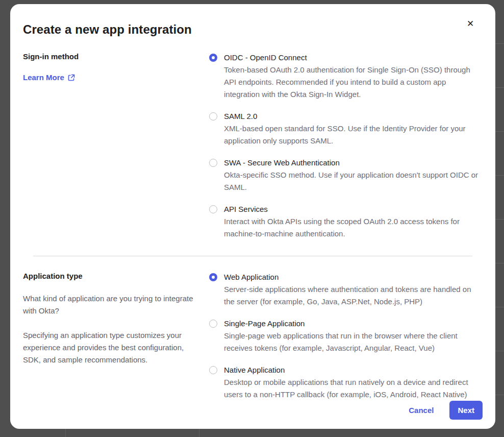  Describe the element at coordinates (353, 324) in the screenshot. I see `radio-option-label: Single-Page Application` at that location.